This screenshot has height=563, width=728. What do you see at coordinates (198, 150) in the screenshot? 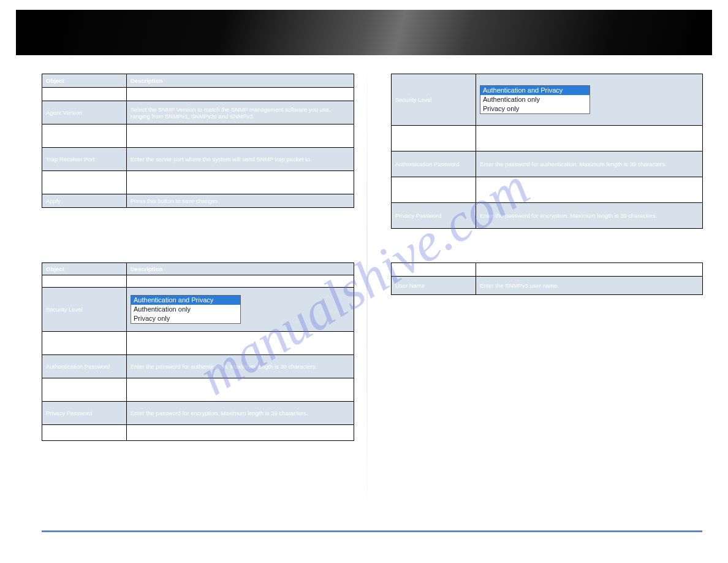
I see `left-top-block: ObjectDescriptionSNMP StateEnable/Disabl…` at bounding box center [198, 150].